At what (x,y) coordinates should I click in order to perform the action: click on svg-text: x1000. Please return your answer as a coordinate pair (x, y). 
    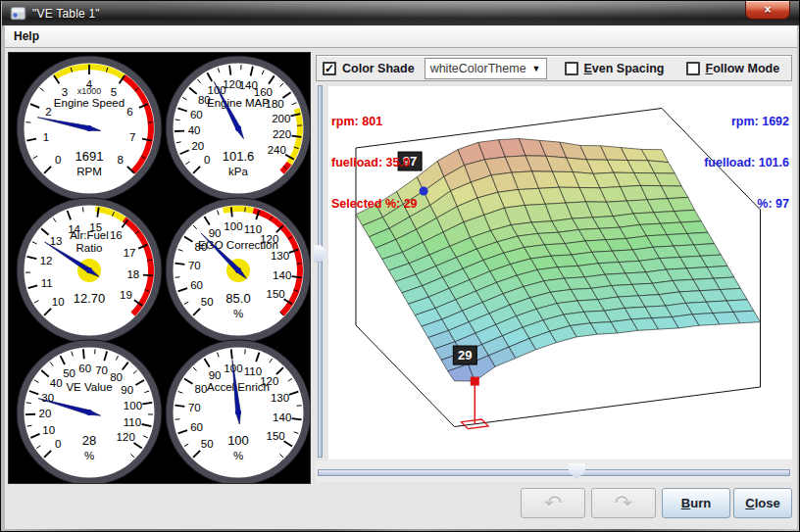
    Looking at the image, I should click on (90, 91).